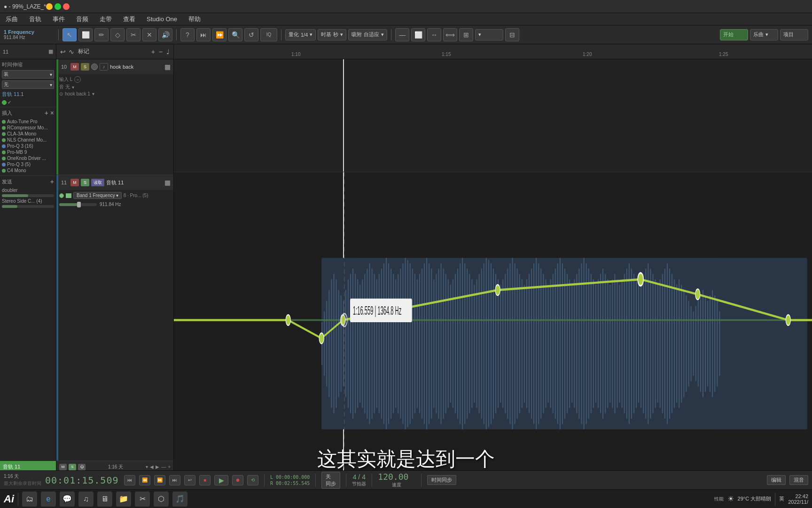 The image size is (812, 508). Describe the element at coordinates (28, 201) in the screenshot. I see `send-item-2: Stereo Side C... (4)` at that location.